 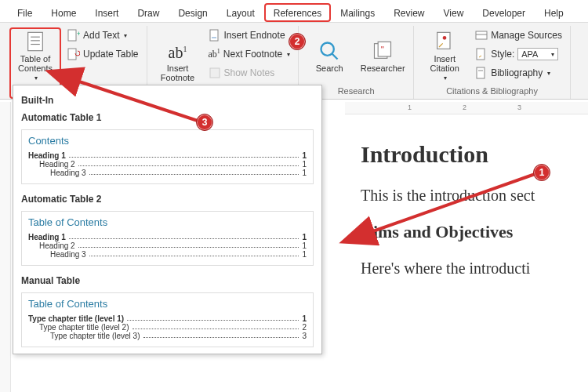 What do you see at coordinates (481, 54) in the screenshot?
I see `style-icon` at bounding box center [481, 54].